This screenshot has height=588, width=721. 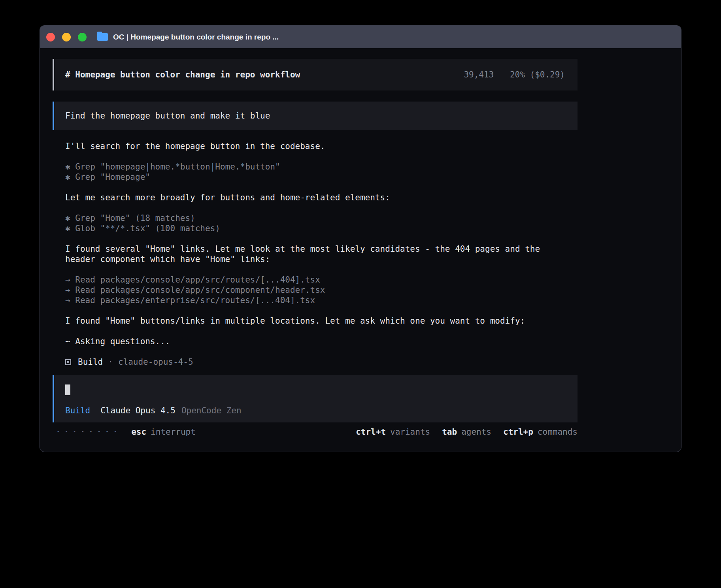 What do you see at coordinates (66, 37) in the screenshot?
I see `window-controls` at bounding box center [66, 37].